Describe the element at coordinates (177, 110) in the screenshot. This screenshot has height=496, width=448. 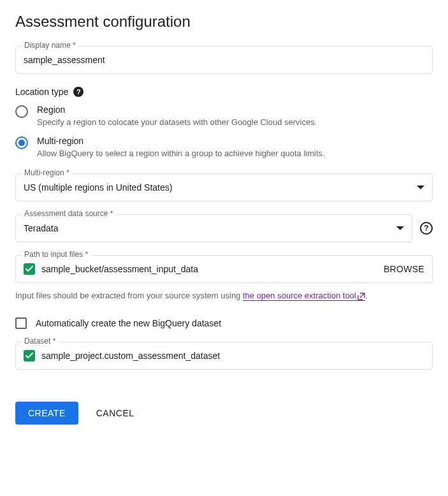
I see `radio-region-label: Region` at that location.